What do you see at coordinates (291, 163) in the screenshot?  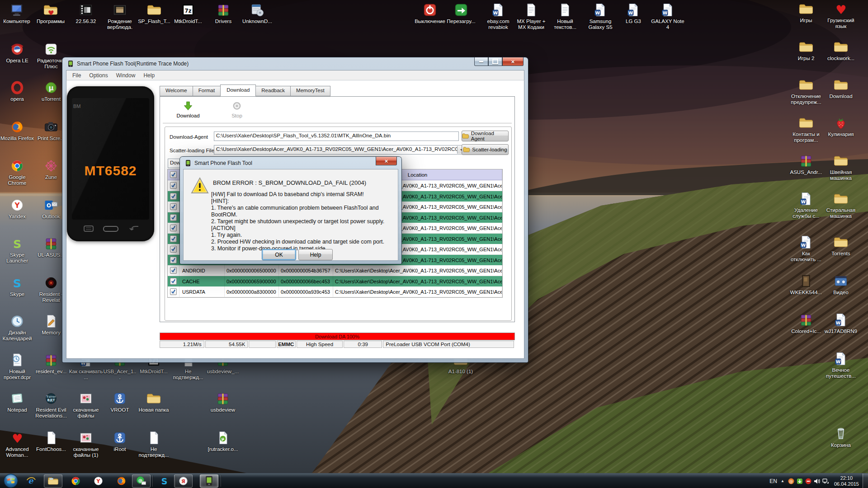 I see `dialog-titlebar: Smart Phone Flash Tool ×` at bounding box center [291, 163].